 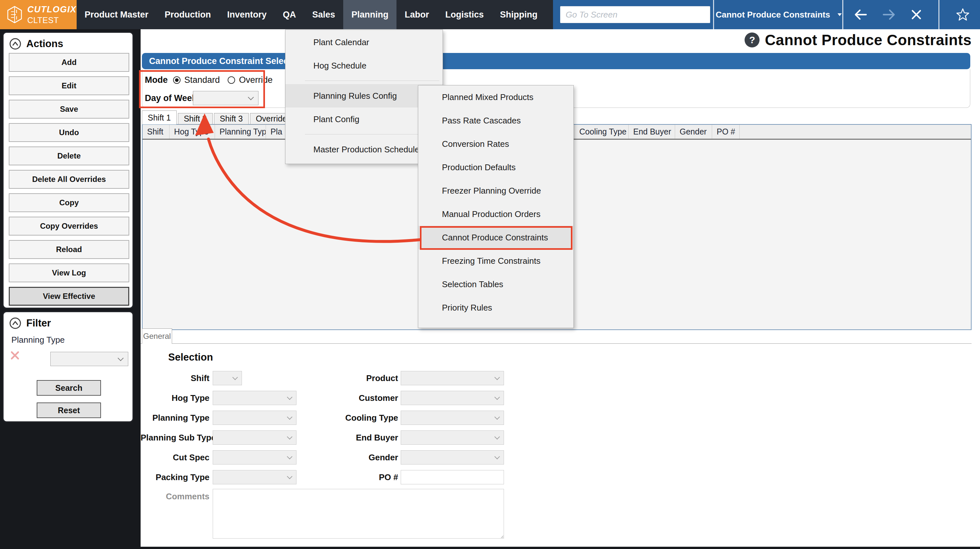 What do you see at coordinates (228, 378) in the screenshot?
I see `shift-dropdown` at bounding box center [228, 378].